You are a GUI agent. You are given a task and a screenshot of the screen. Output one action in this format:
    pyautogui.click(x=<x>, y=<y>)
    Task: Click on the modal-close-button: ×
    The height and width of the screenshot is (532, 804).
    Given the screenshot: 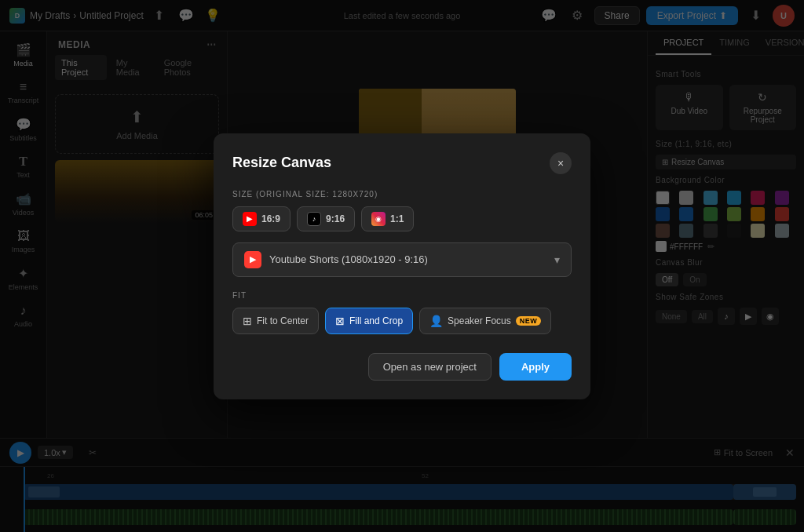 What is the action you would take?
    pyautogui.click(x=561, y=163)
    